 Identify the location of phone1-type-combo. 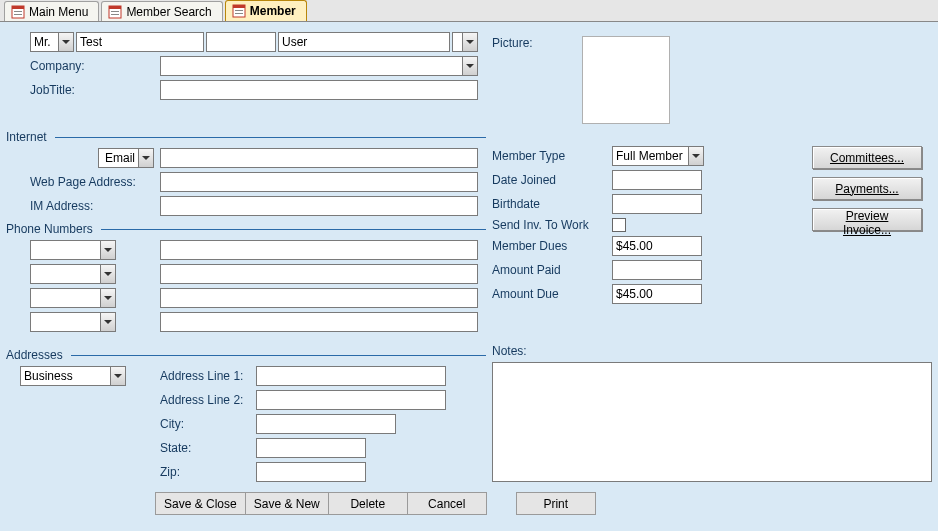
(73, 250).